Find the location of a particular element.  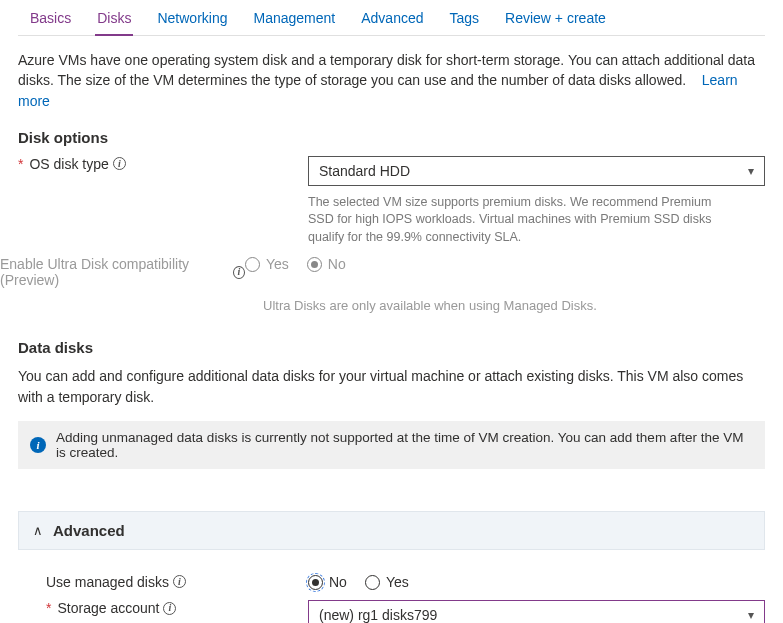

advanced-panel: Use managed disks i No Yes * Storage acc… is located at coordinates (392, 586).